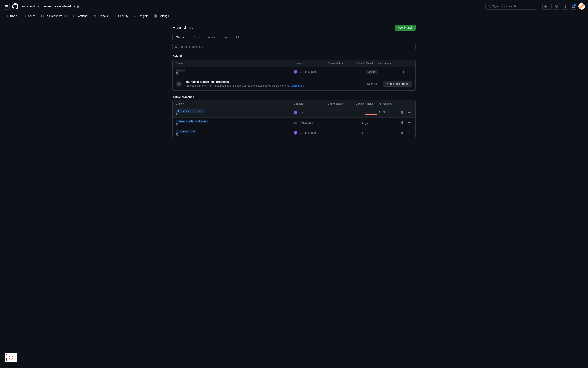 This screenshot has height=368, width=588. What do you see at coordinates (294, 84) in the screenshot?
I see `protect-banner: Your main branch isn't protected Protect…` at bounding box center [294, 84].